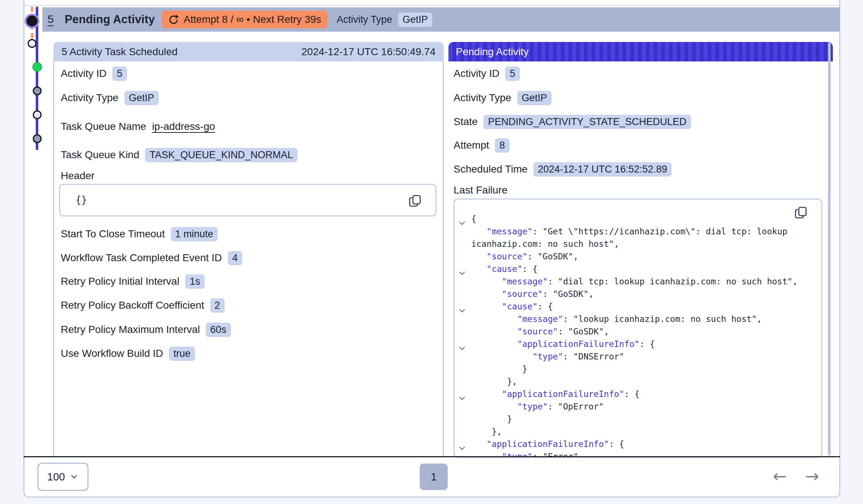 The image size is (863, 504). I want to click on field-value-badge: 1 minute, so click(194, 234).